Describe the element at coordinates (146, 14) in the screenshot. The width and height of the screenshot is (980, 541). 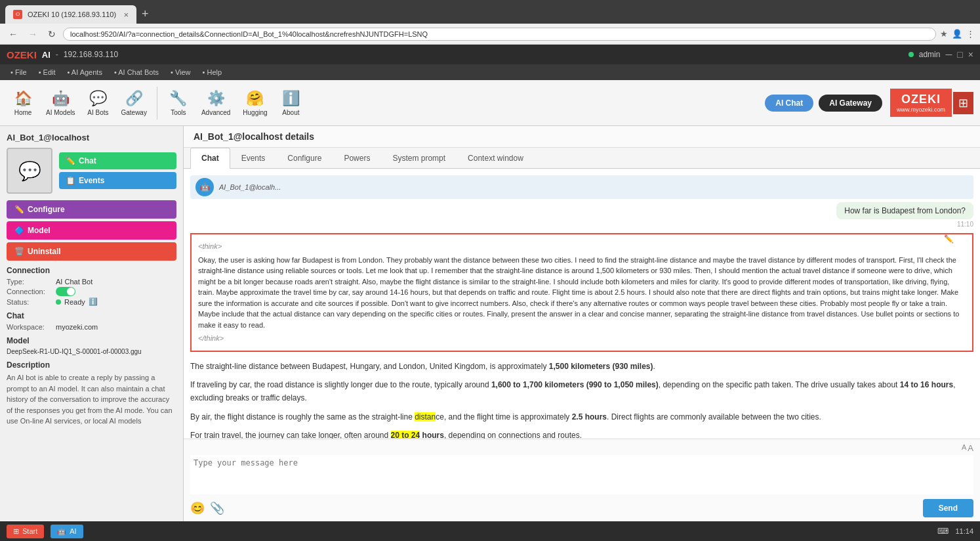
I see `new-tab-icon: +` at that location.